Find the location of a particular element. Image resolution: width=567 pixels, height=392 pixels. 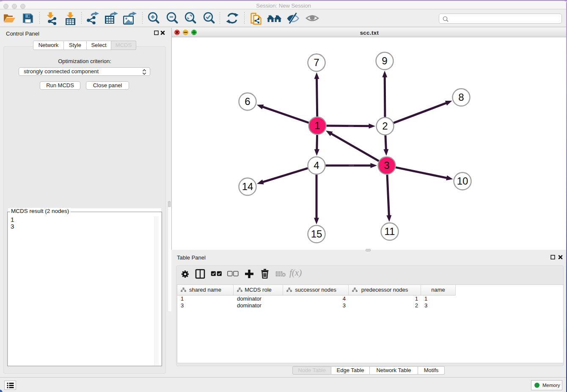

svg-text: 1 is located at coordinates (317, 125).